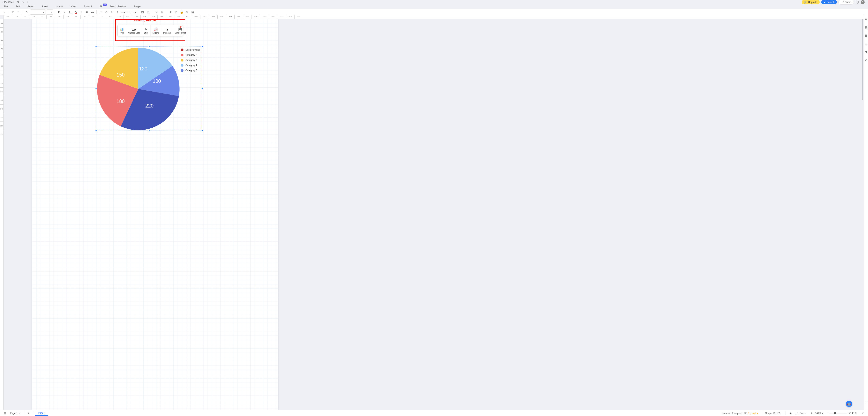 The width and height of the screenshot is (868, 416). I want to click on lock-icon: 🔒, so click(181, 12).